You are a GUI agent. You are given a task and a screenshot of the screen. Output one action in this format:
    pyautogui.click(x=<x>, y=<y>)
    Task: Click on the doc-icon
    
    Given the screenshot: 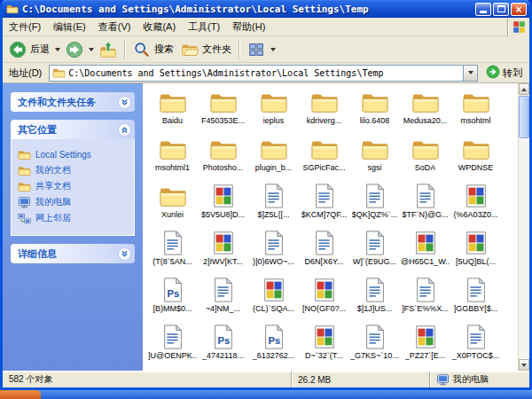 What is the action you would take?
    pyautogui.click(x=325, y=195)
    